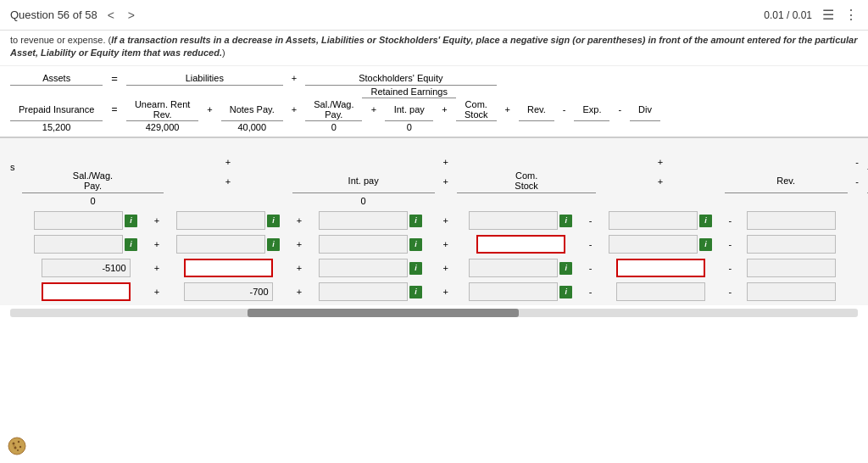 Image resolution: width=868 pixels, height=463 pixels. Describe the element at coordinates (334, 127) in the screenshot. I see `salwag-val: 0` at that location.